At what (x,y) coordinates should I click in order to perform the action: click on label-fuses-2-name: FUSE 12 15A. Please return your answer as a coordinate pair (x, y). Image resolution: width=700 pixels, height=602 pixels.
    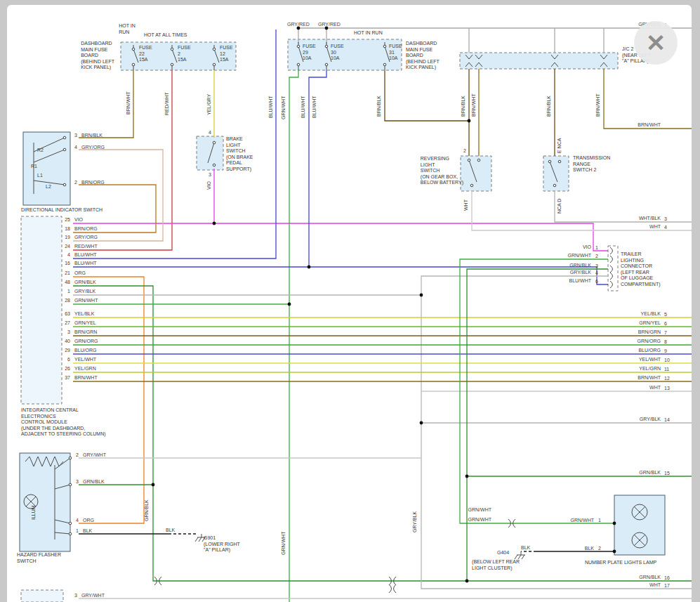
    Looking at the image, I should click on (226, 54).